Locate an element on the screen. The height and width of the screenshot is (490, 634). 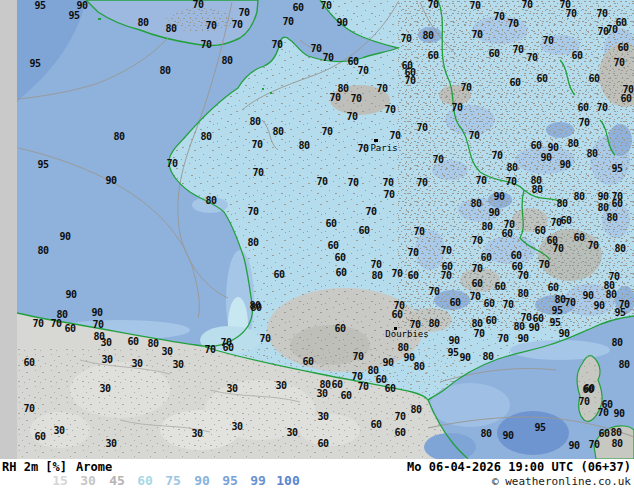
legend-value: 15 is located at coordinates (60, 480).